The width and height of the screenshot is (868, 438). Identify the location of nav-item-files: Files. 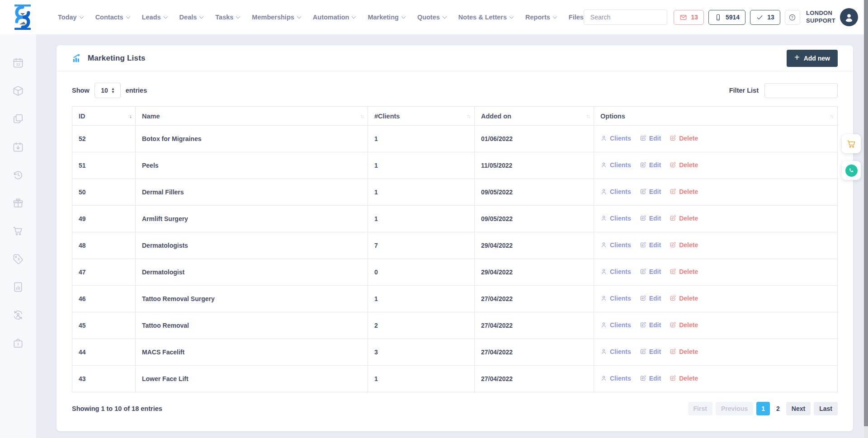
(576, 17).